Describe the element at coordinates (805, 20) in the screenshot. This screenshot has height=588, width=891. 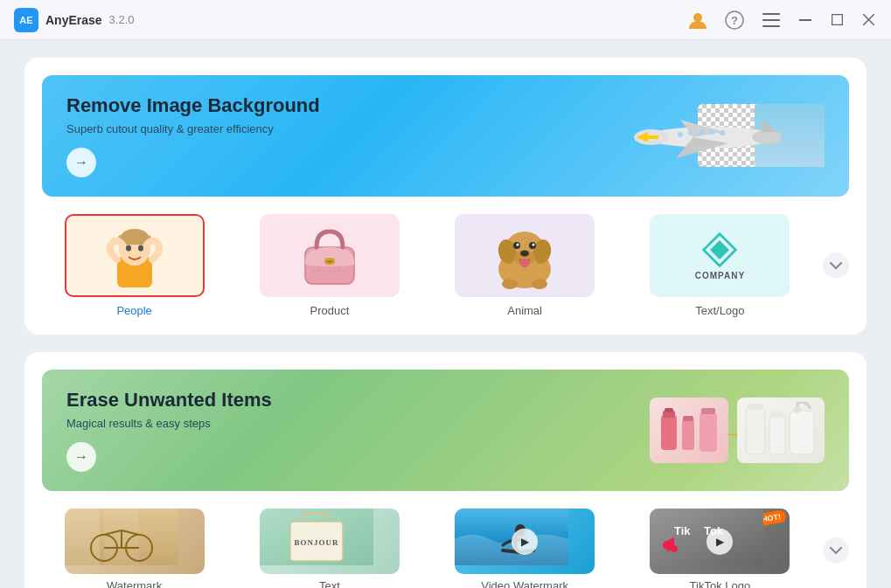
I see `minimize-button` at that location.